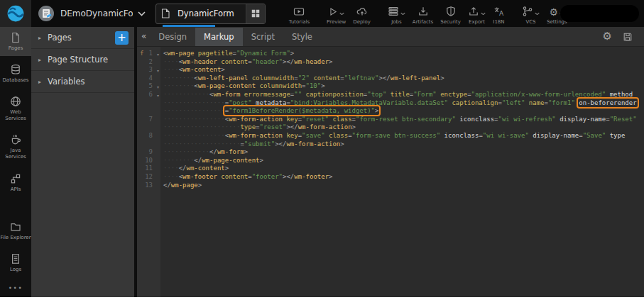  I want to click on code-row: 3▾····<wm-content>, so click(391, 70).